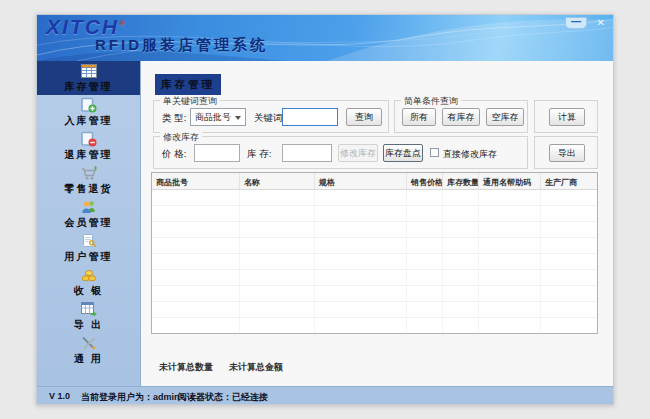 The image size is (650, 419). Describe the element at coordinates (358, 153) in the screenshot. I see `modify-stock-button: 修改库存` at that location.